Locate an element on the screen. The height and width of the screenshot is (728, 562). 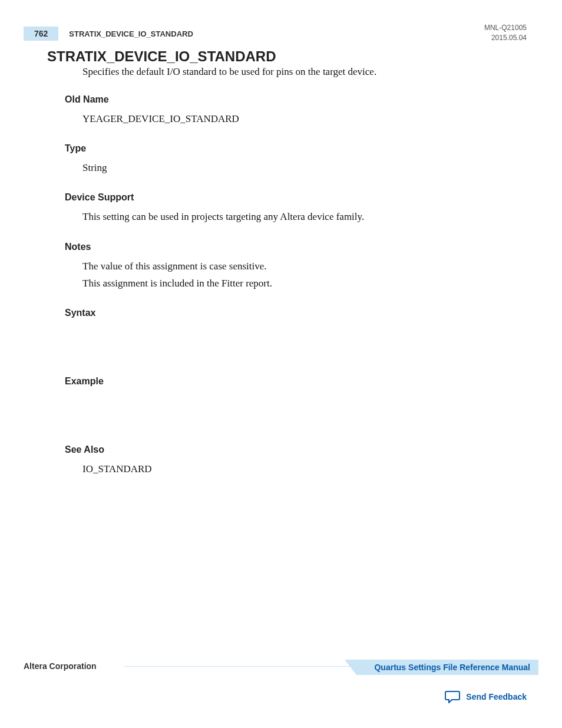
example-heading: Example is located at coordinates (296, 381).